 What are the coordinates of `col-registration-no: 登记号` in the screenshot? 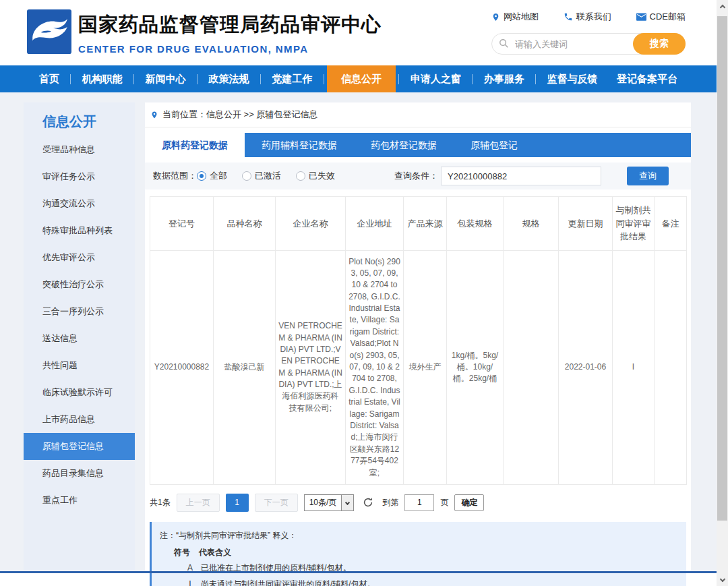 It's located at (182, 224).